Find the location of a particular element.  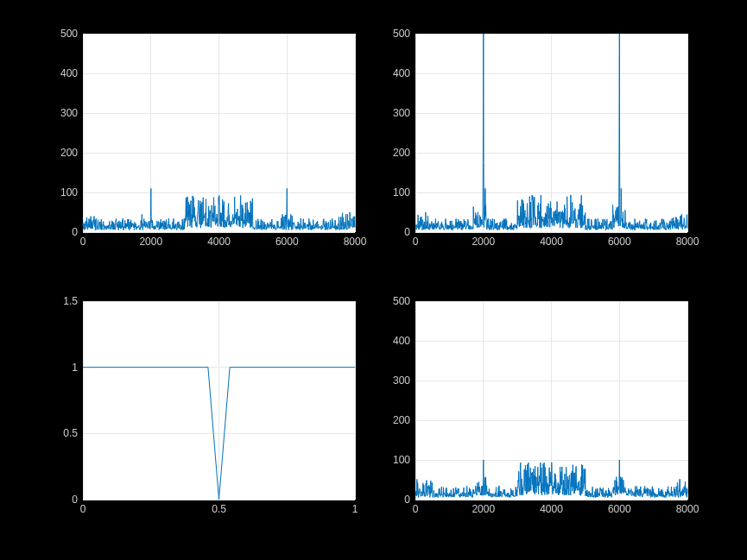

subplot-bottom-right: 020004000600080000100200300400500 is located at coordinates (551, 400).